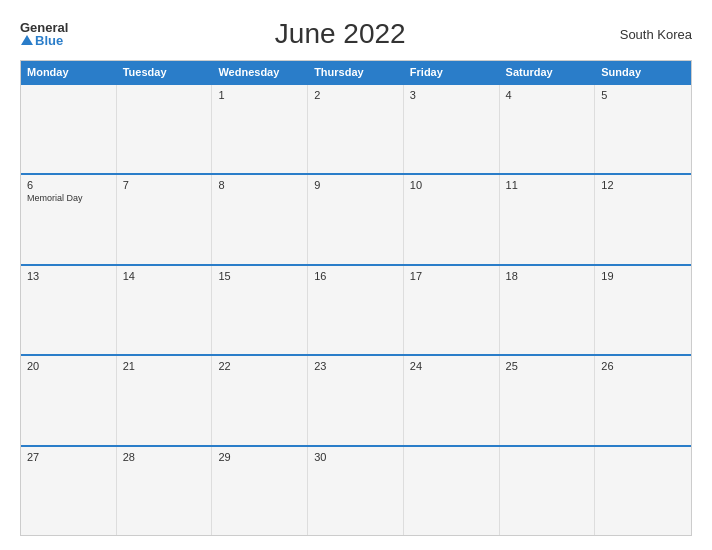 The image size is (712, 550). Describe the element at coordinates (165, 72) in the screenshot. I see `header-tuesday: Tuesday` at that location.